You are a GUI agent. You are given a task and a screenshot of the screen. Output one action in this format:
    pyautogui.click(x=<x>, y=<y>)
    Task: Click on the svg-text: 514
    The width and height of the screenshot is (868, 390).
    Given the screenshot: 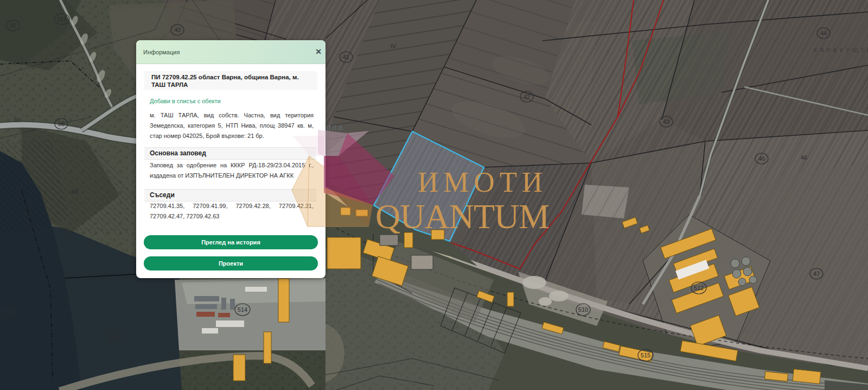 What is the action you would take?
    pyautogui.click(x=242, y=310)
    